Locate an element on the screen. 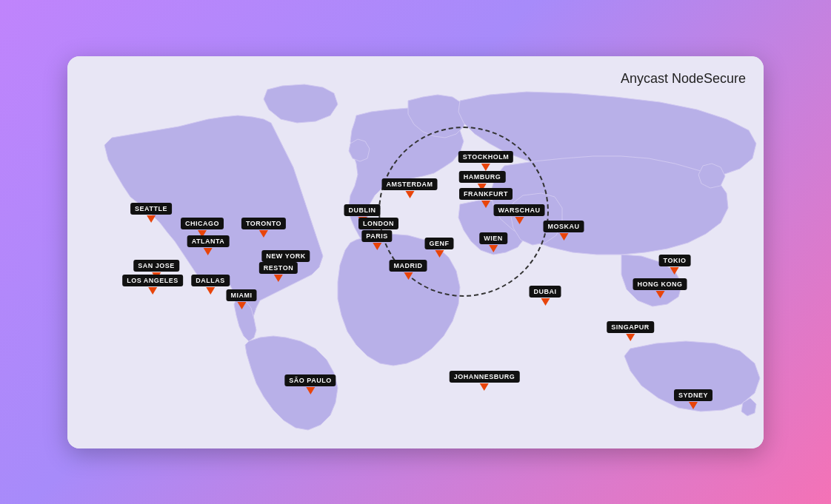 The width and height of the screenshot is (831, 504). marker-pin-frankfurt is located at coordinates (486, 204).